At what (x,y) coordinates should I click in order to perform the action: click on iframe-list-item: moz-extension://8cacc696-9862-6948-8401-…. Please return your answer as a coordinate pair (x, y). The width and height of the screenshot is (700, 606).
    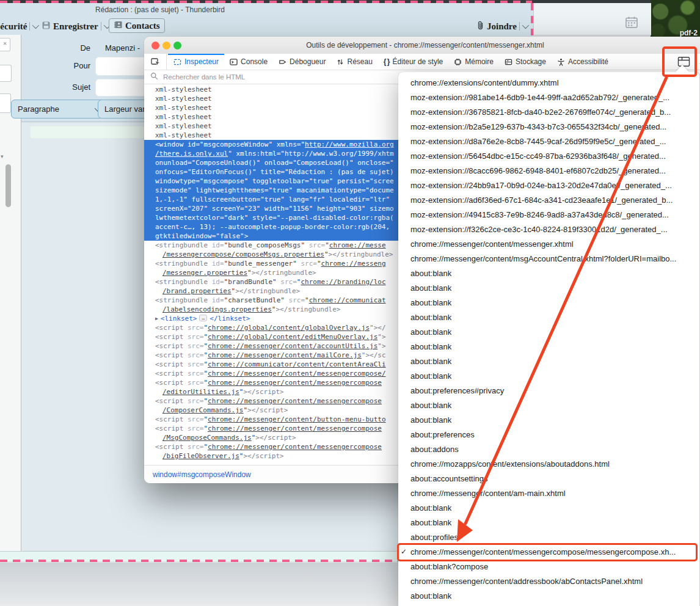
    Looking at the image, I should click on (549, 170).